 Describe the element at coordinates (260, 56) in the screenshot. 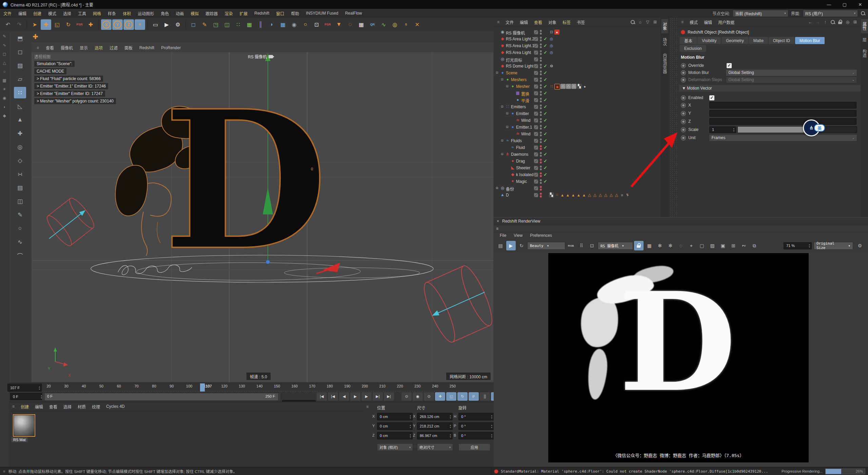

I see `viewport-camera-label: RS 摄像机` at that location.